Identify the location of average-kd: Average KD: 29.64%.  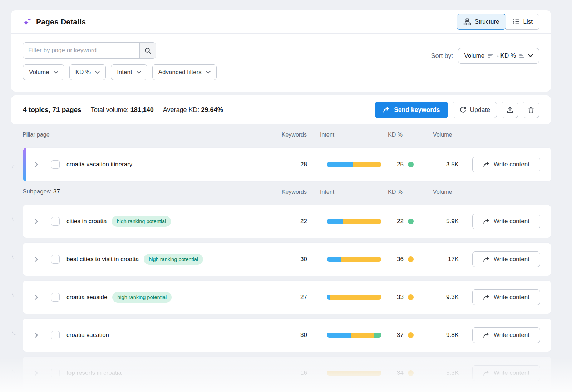
(193, 110).